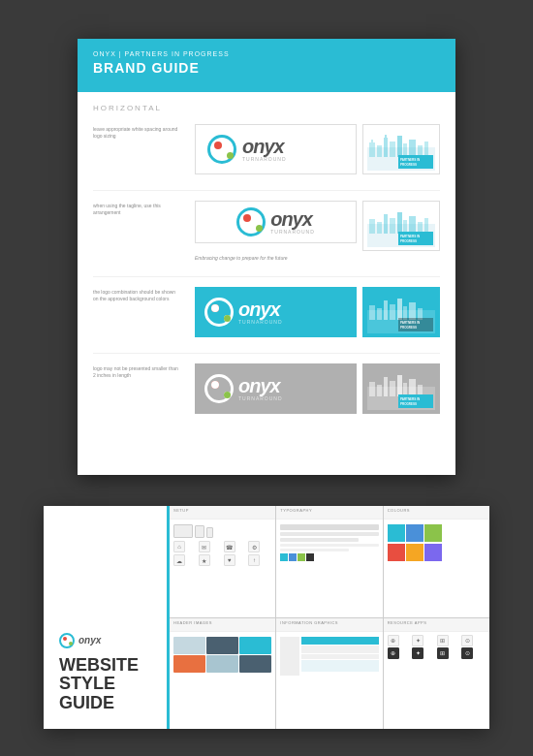  I want to click on annotation-col-3: the logo combination should be shown on …, so click(140, 295).